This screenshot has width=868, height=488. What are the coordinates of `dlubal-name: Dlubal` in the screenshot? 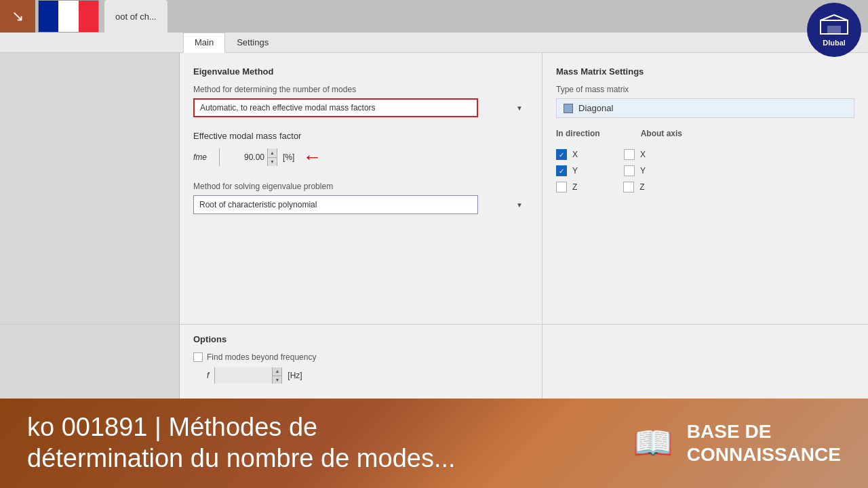 It's located at (834, 43).